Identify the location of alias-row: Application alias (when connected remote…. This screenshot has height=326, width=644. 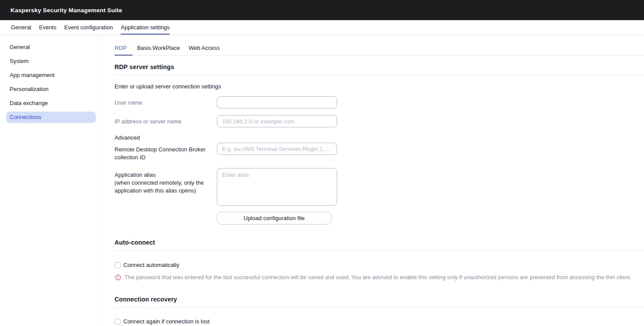
(379, 187).